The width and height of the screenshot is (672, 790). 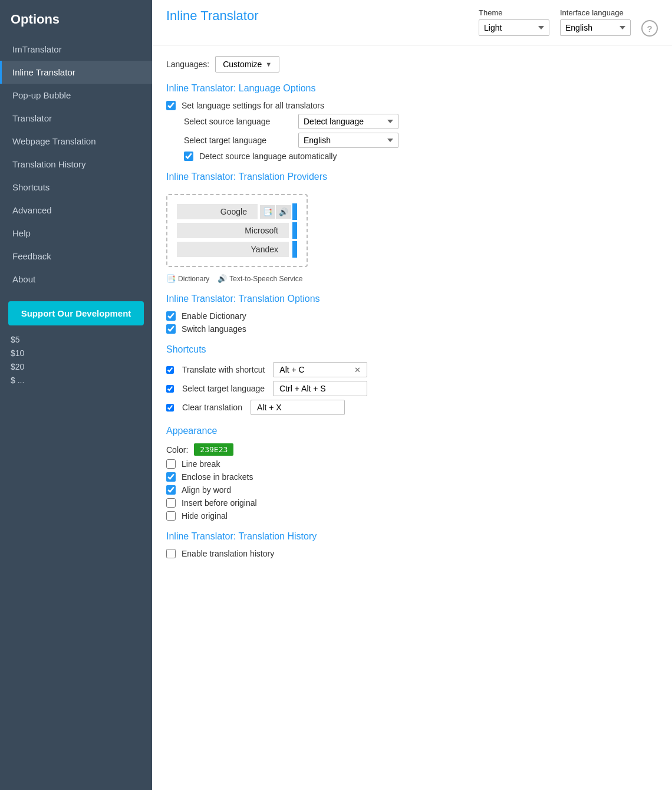 What do you see at coordinates (171, 106) in the screenshot?
I see `set-language-checkbox` at bounding box center [171, 106].